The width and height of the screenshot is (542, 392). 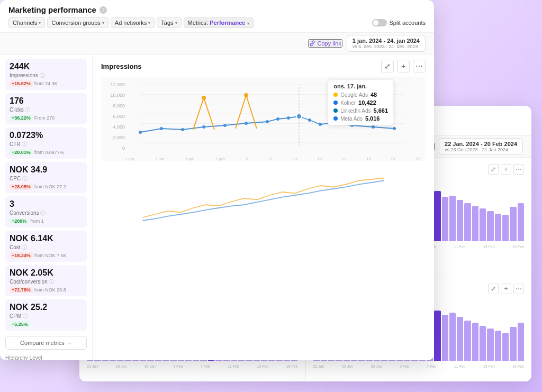 What do you see at coordinates (373, 118) in the screenshot?
I see `tooltip-value: 5,016` at bounding box center [373, 118].